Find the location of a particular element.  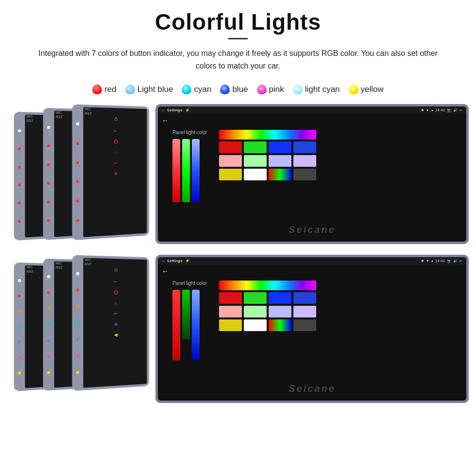

settings-label-bottom: Settings is located at coordinates (175, 261).